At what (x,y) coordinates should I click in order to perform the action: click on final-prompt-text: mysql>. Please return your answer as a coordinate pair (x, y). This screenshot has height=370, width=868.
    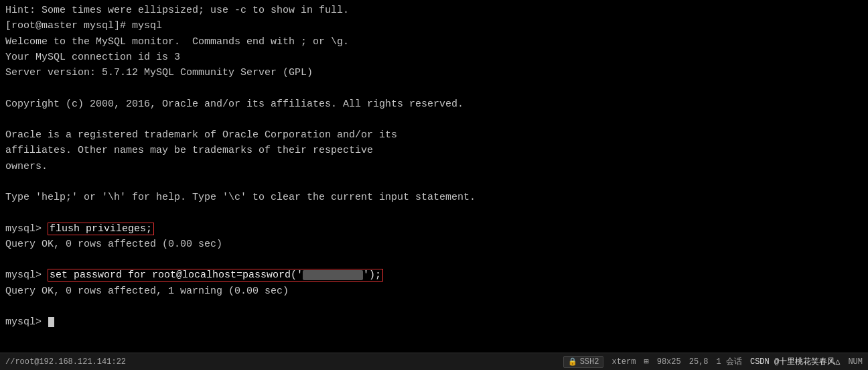
    Looking at the image, I should click on (27, 322).